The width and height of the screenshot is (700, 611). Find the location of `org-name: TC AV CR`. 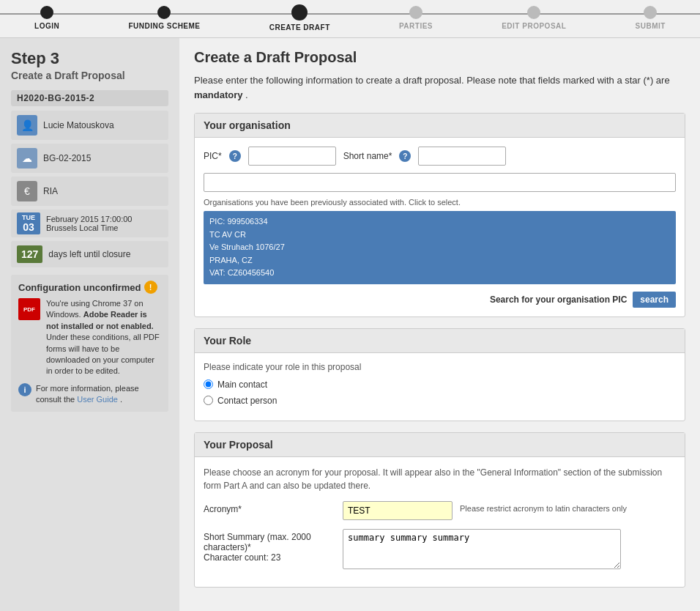

org-name: TC AV CR is located at coordinates (439, 235).